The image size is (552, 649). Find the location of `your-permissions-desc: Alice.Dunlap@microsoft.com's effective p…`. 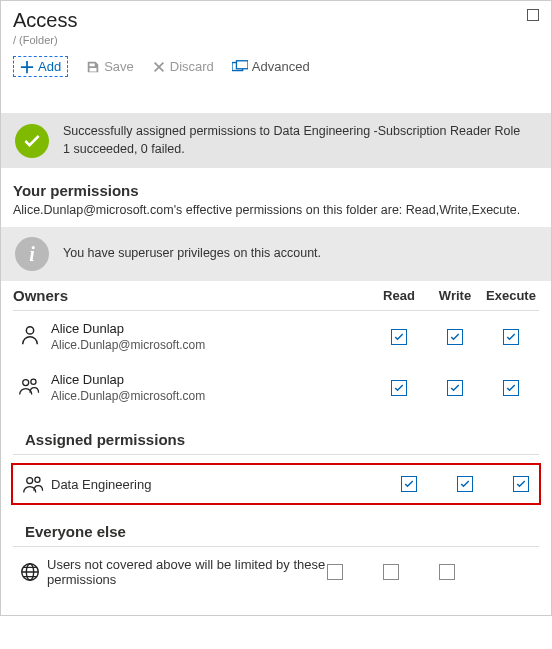

your-permissions-desc: Alice.Dunlap@microsoft.com's effective p… is located at coordinates (276, 215).